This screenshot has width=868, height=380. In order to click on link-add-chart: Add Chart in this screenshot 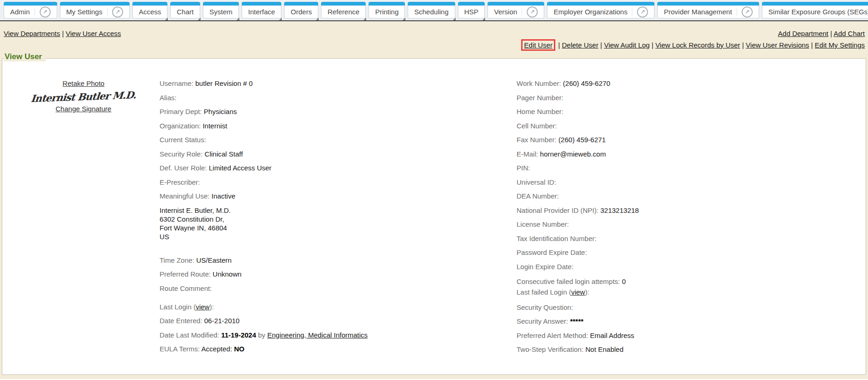, I will do `click(849, 33)`.